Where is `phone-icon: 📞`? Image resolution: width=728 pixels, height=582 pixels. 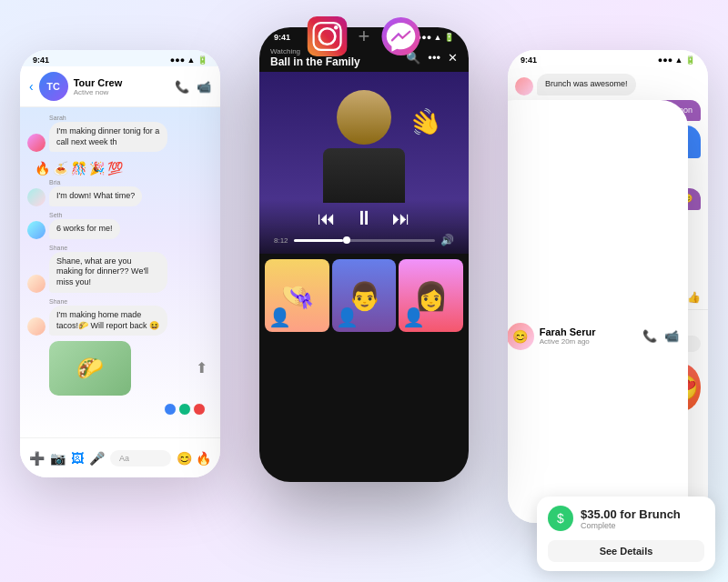
phone-icon: 📞 is located at coordinates (182, 87).